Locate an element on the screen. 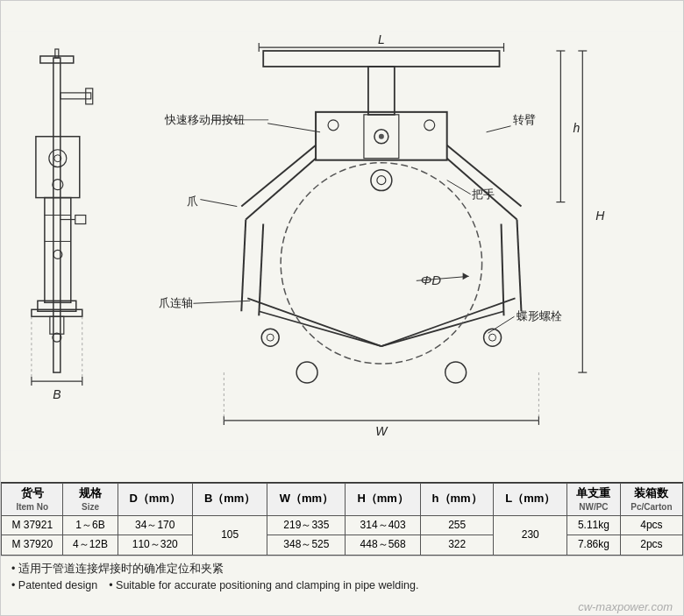  svg-text: W is located at coordinates (382, 431).